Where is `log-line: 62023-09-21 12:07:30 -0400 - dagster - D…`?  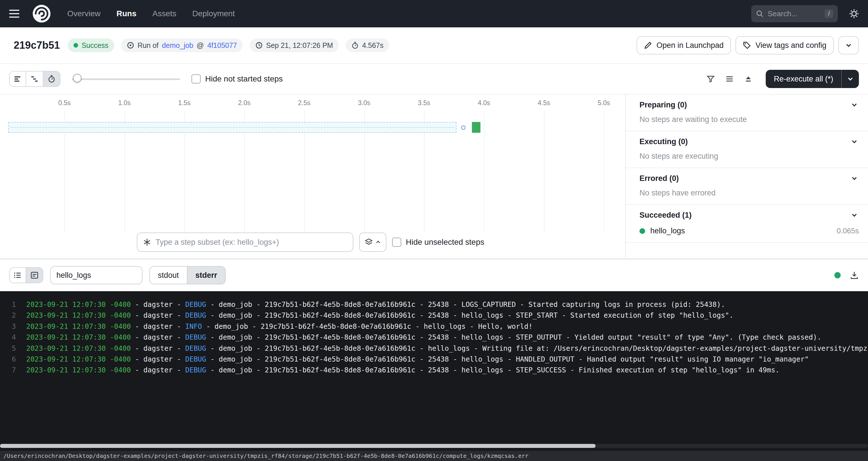 log-line: 62023-09-21 12:07:30 -0400 - dagster - D… is located at coordinates (434, 359).